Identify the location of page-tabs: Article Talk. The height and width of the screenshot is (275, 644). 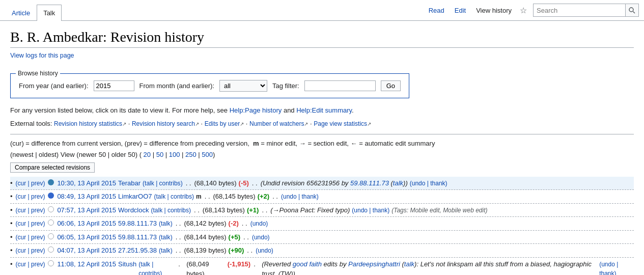
(34, 10).